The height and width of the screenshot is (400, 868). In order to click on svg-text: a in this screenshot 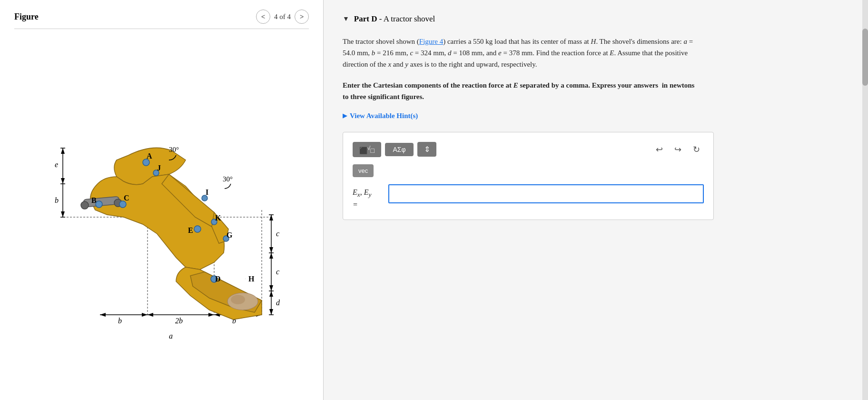, I will do `click(171, 336)`.